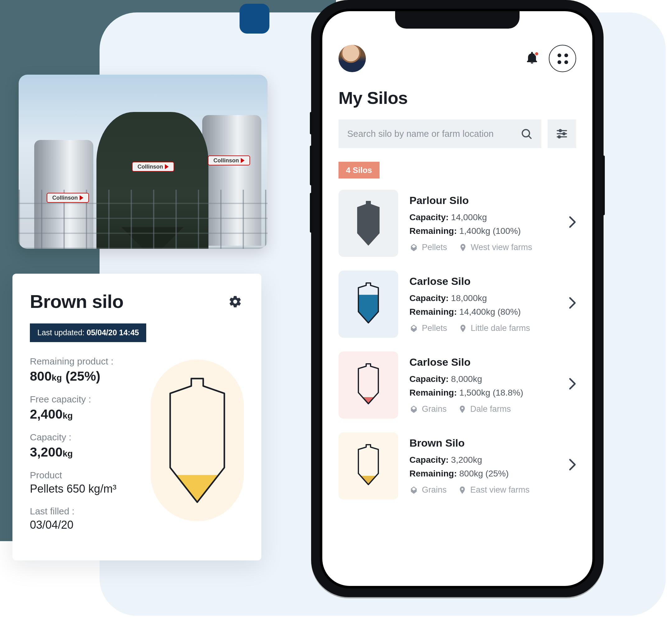  What do you see at coordinates (86, 408) in the screenshot?
I see `kv-free-capacity: Free capacity : 2,400kg` at bounding box center [86, 408].